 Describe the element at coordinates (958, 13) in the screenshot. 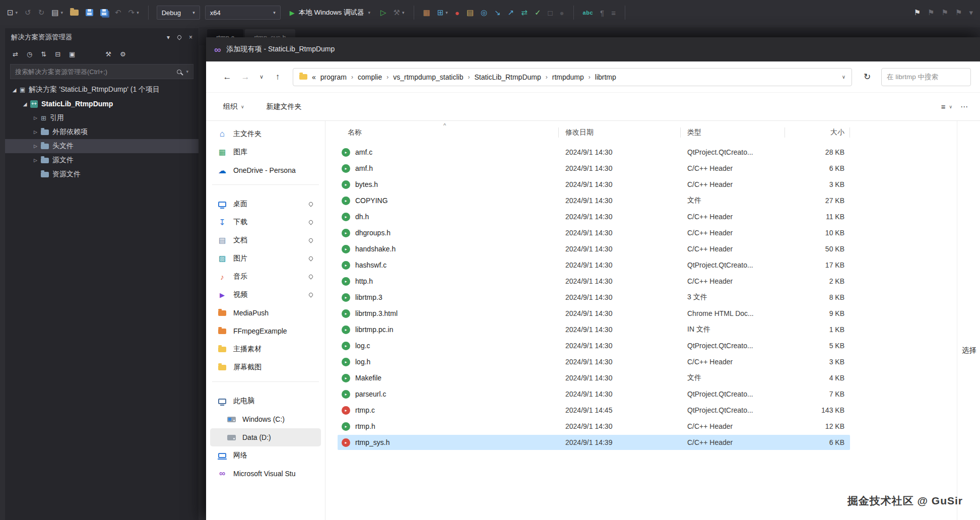

I see `bookmark-clear-icon: ⚑` at that location.